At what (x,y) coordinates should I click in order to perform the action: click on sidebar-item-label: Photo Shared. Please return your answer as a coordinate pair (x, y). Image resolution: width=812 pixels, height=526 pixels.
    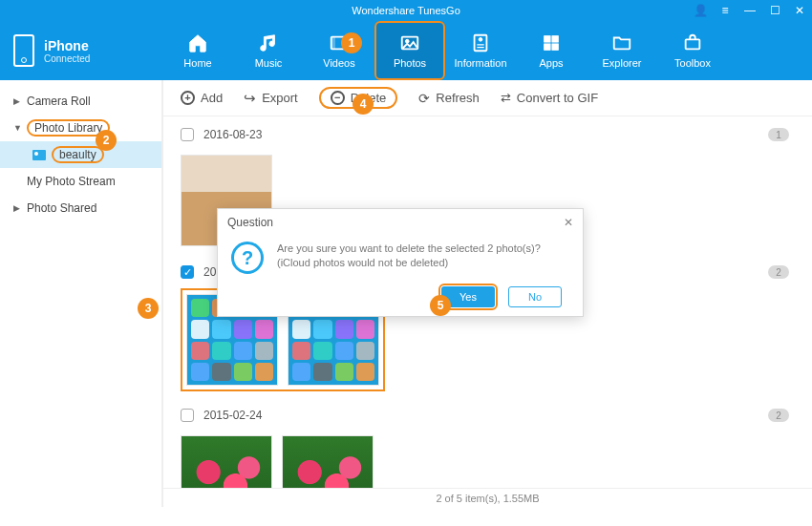
    Looking at the image, I should click on (61, 208).